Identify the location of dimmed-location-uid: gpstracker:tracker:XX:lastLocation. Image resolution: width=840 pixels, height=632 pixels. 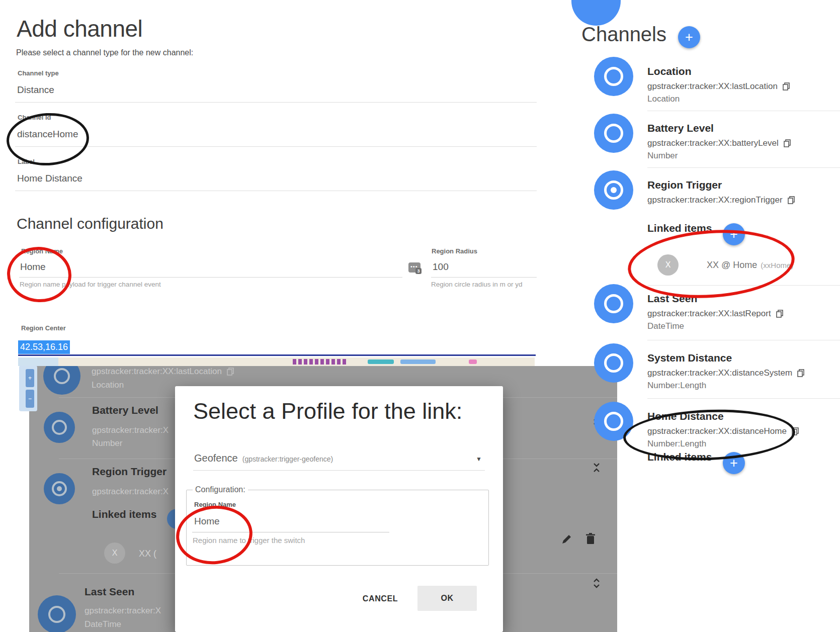
(163, 372).